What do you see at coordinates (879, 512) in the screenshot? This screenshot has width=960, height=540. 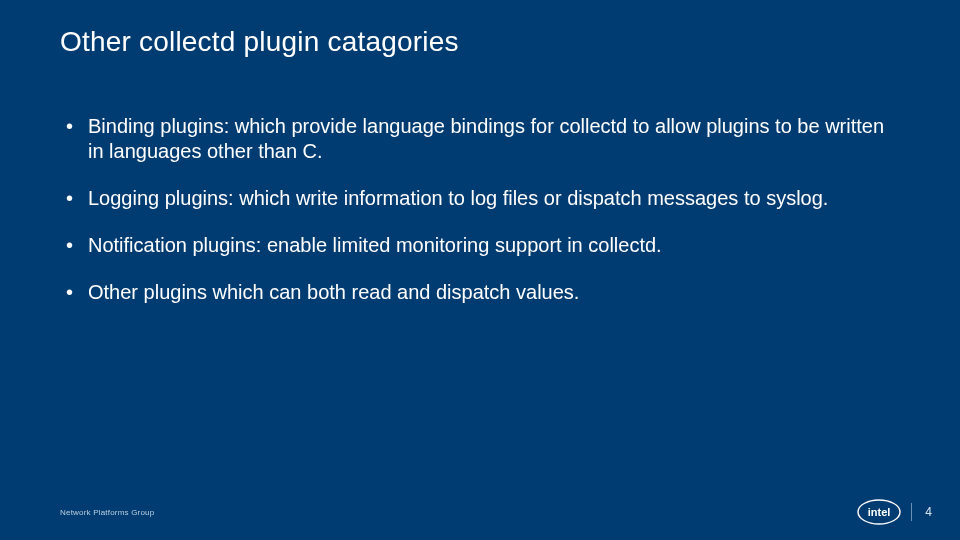 I see `intel-logo-icon: intel` at bounding box center [879, 512].